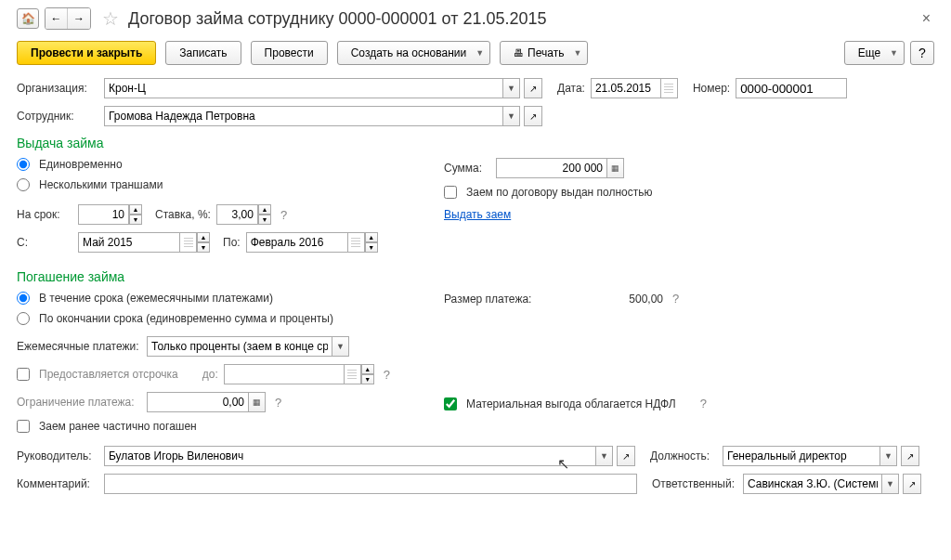 This screenshot has height=560, width=951. What do you see at coordinates (183, 215) in the screenshot?
I see `rate-label: Ставка, %:` at bounding box center [183, 215].